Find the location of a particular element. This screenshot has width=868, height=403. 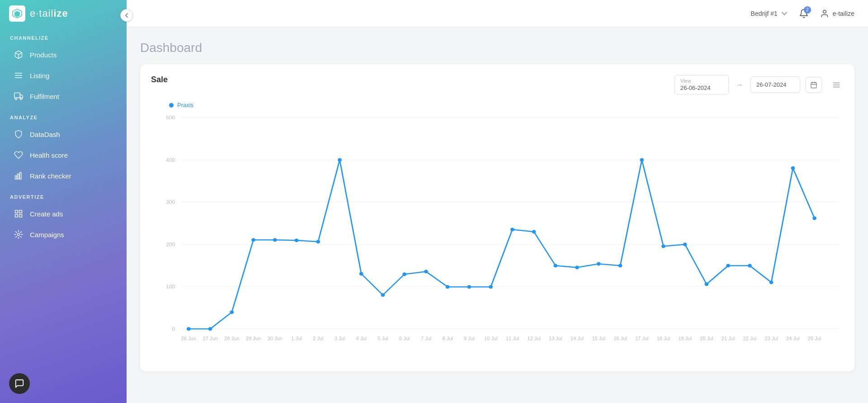

chat-button is located at coordinates (19, 384).